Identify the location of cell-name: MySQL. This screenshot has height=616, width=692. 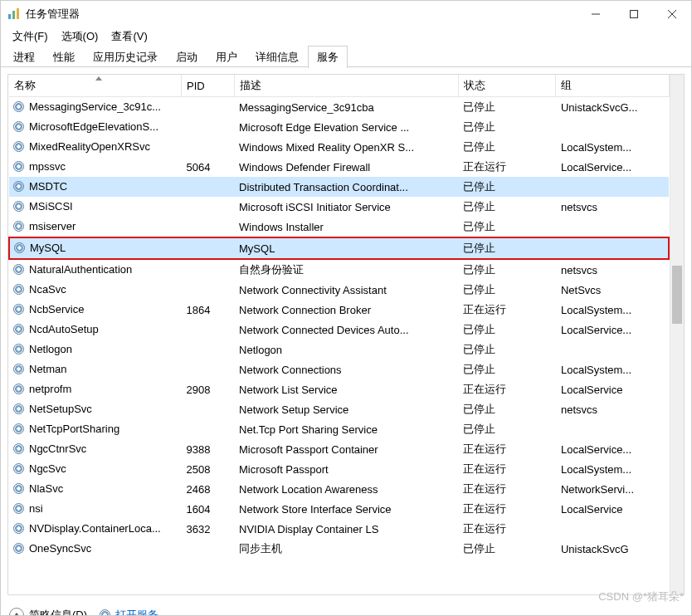
(95, 248).